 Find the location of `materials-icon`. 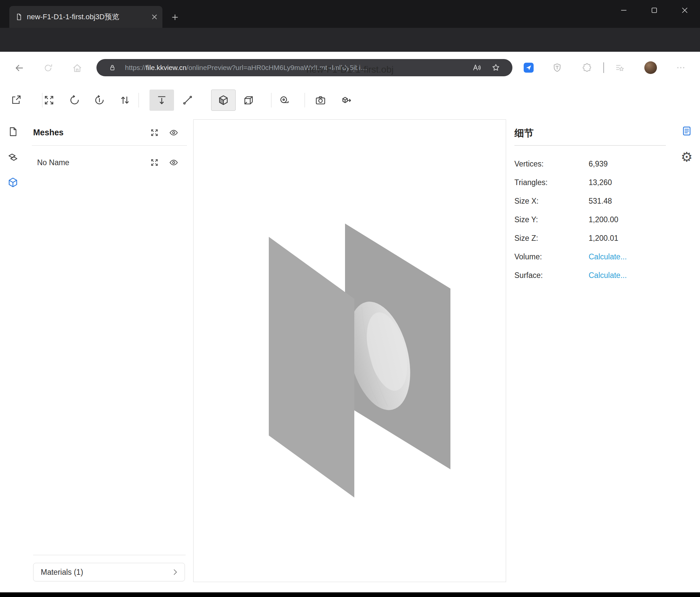

materials-icon is located at coordinates (13, 158).